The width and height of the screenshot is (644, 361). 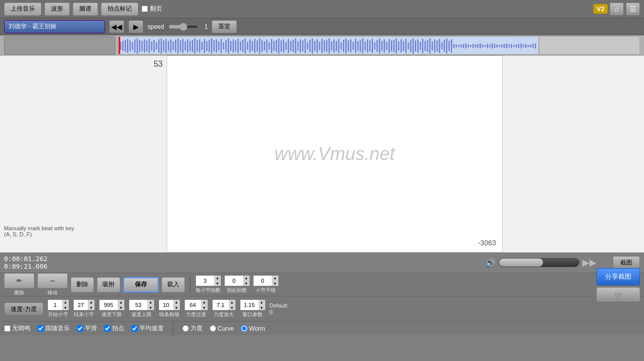 I want to click on weak-beat-spinbox: ▲ ▼, so click(x=237, y=281).